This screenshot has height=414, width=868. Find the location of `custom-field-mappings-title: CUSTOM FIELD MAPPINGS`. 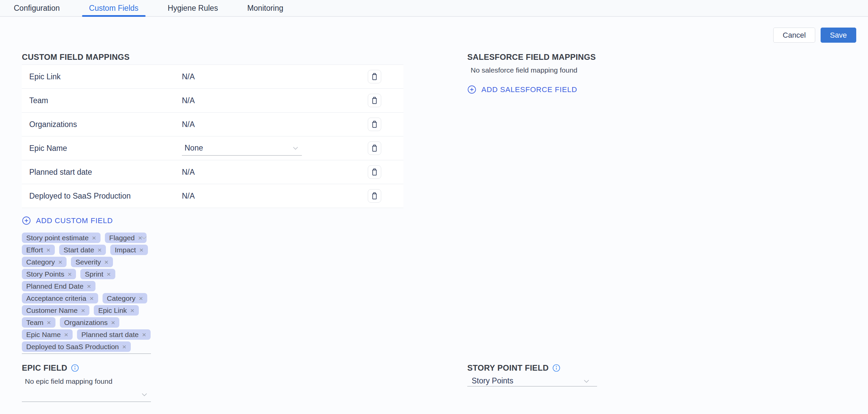

custom-field-mappings-title: CUSTOM FIELD MAPPINGS is located at coordinates (213, 57).